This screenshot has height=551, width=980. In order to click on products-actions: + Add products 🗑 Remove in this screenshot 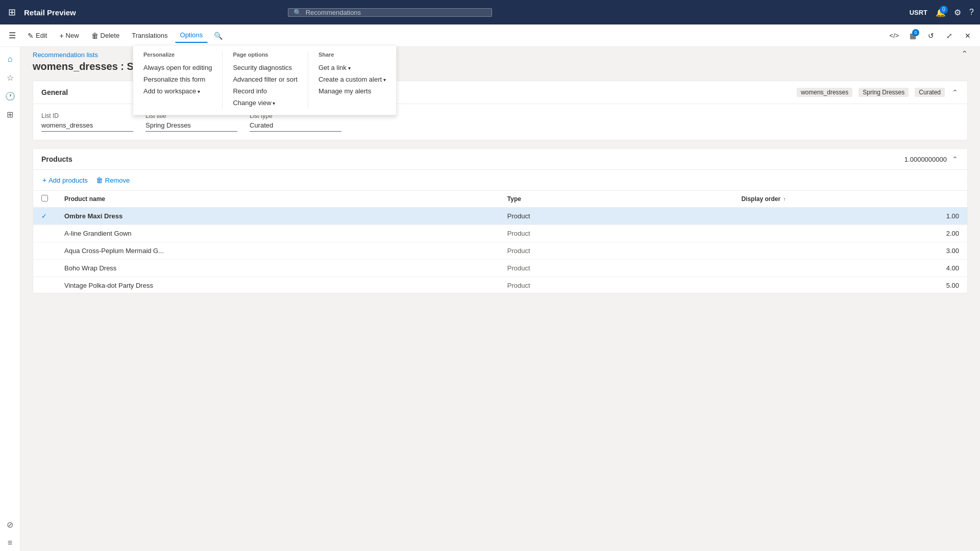, I will do `click(500, 181)`.